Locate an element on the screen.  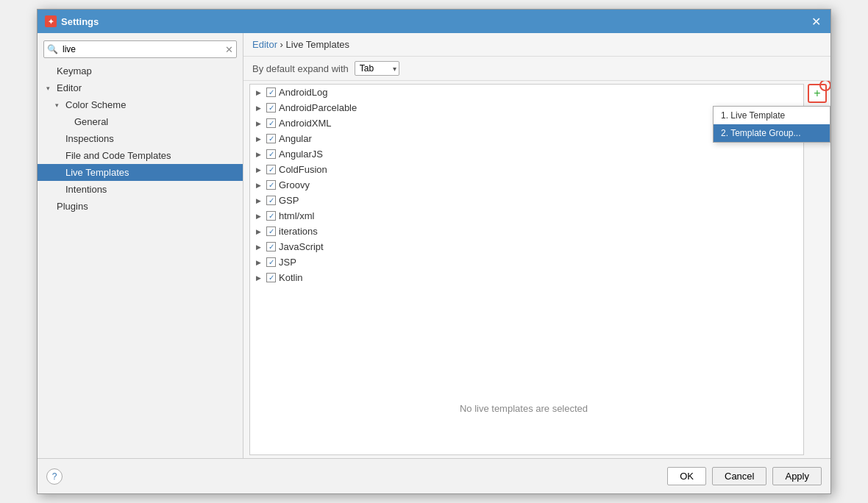
app-icon: ✦ is located at coordinates (51, 21).